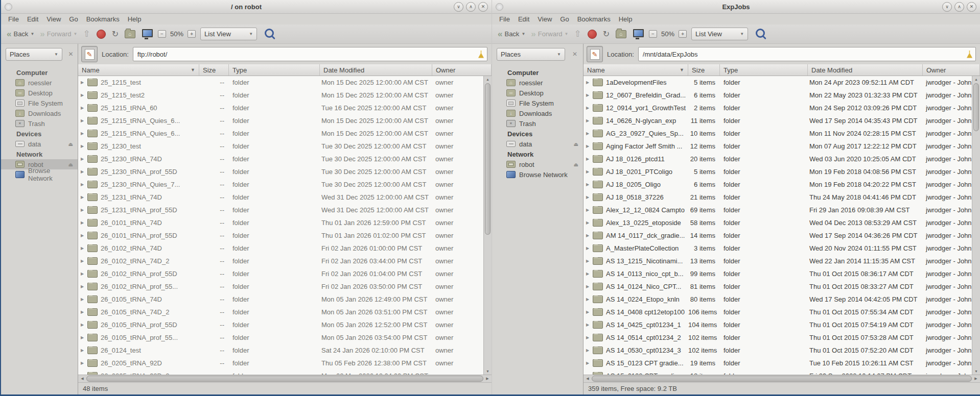 This screenshot has height=396, width=980. Describe the element at coordinates (778, 222) in the screenshot. I see `file-row: ▶ Alex_13_0225_etoposide 58 items folder…` at that location.